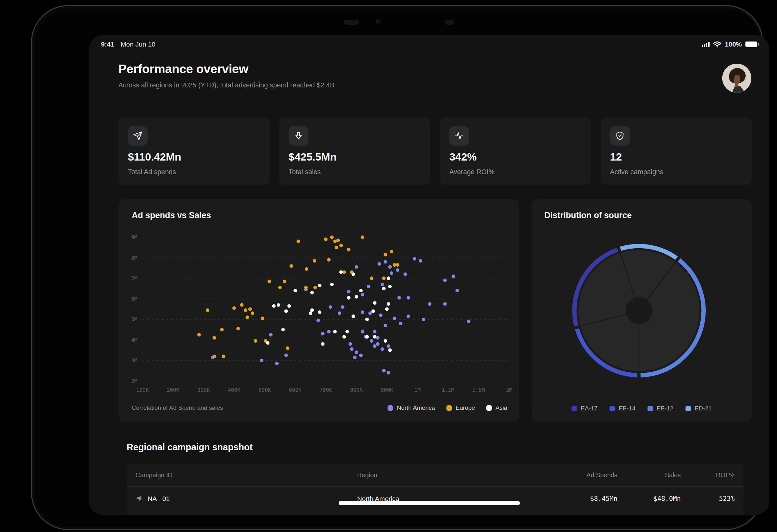 Image resolution: width=777 pixels, height=532 pixels. What do you see at coordinates (589, 409) in the screenshot?
I see `legend-label: EA-17` at bounding box center [589, 409].